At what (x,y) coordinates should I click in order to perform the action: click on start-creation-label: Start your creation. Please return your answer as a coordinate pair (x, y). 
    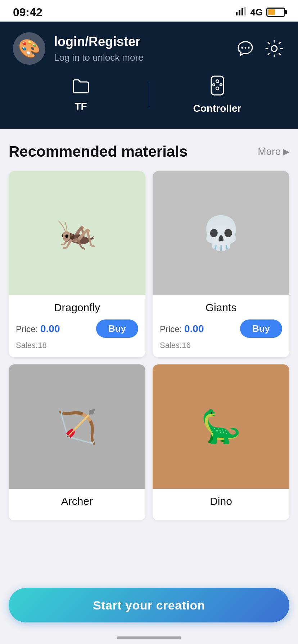
    Looking at the image, I should click on (149, 605).